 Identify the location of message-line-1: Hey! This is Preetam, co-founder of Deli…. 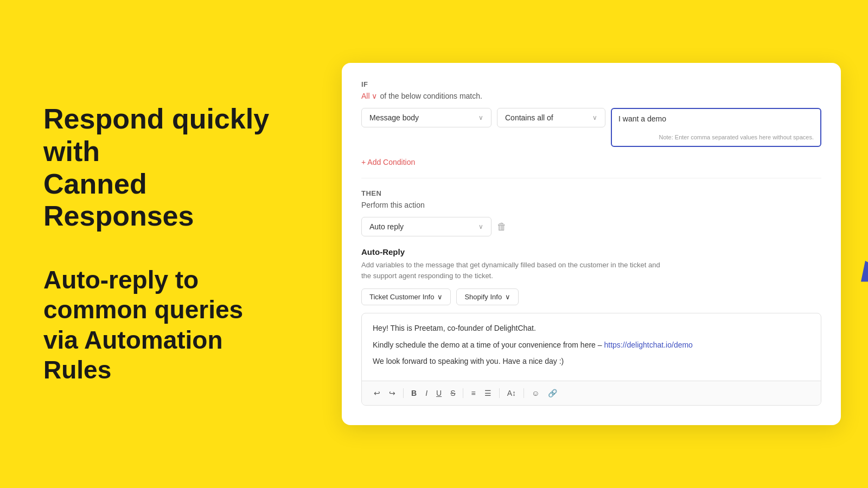
(591, 328).